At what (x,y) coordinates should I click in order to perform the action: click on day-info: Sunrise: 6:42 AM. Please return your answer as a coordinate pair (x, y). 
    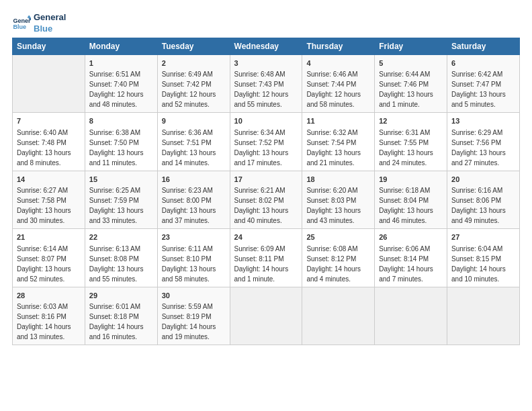
    Looking at the image, I should click on (484, 74).